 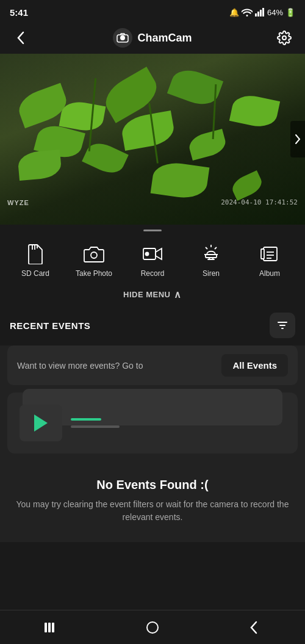 I want to click on sd-card-icon, so click(x=35, y=254).